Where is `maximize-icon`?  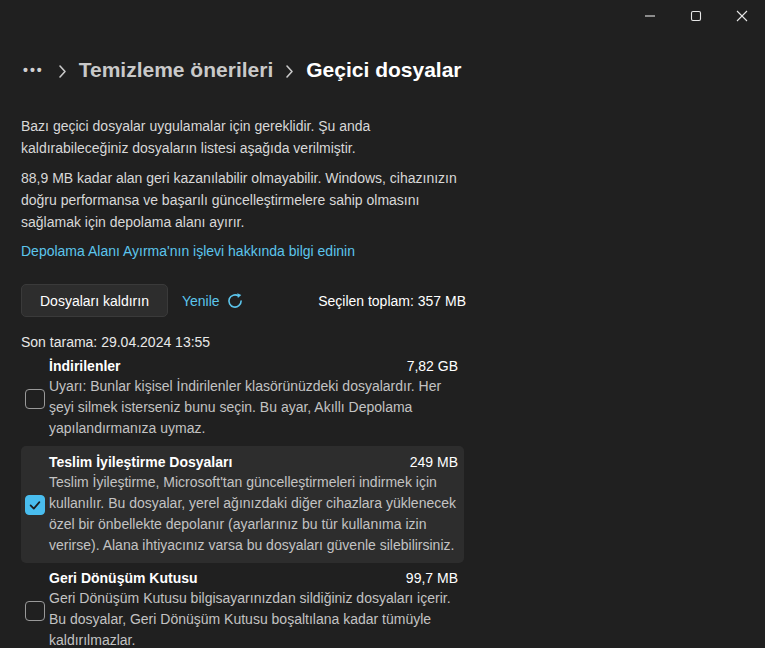
maximize-icon is located at coordinates (696, 16).